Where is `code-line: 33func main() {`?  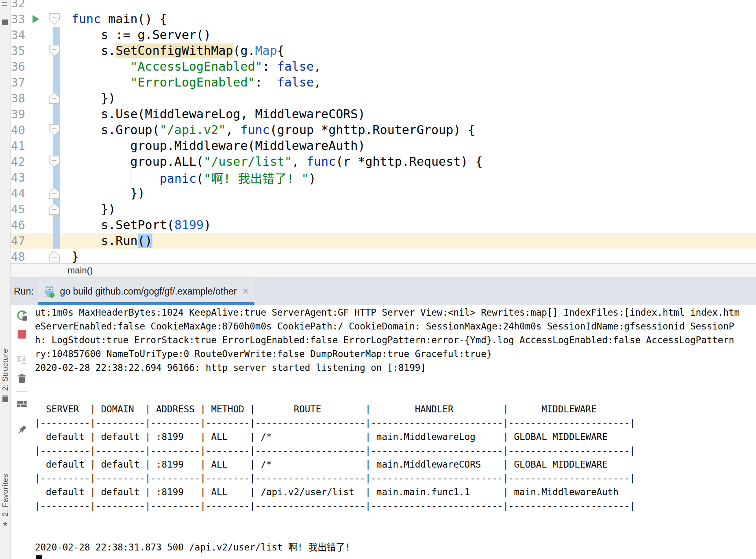
code-line: 33func main() { is located at coordinates (383, 19).